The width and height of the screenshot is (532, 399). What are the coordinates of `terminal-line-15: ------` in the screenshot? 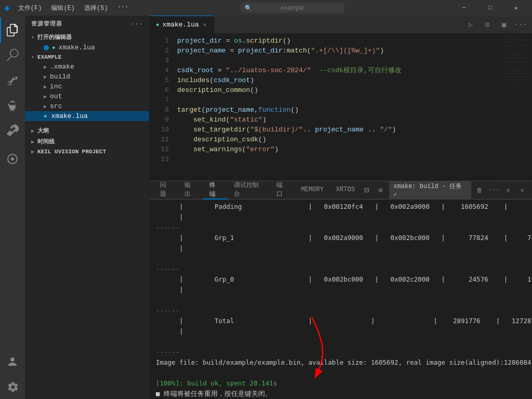 It's located at (341, 352).